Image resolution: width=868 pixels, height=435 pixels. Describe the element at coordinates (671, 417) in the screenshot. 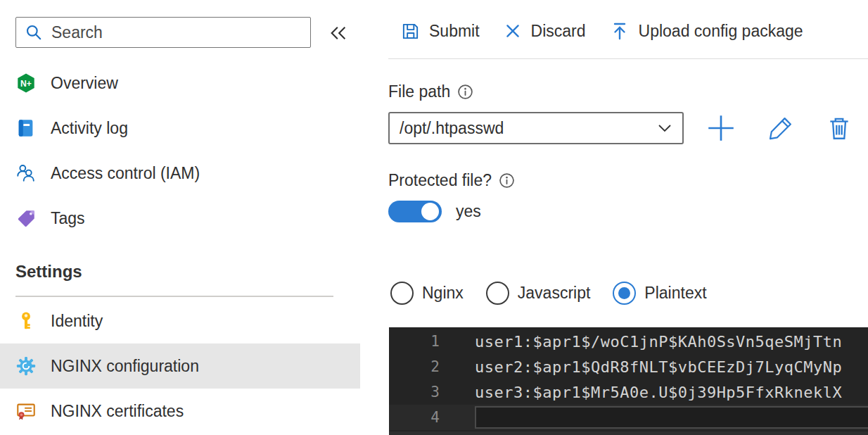

I see `editor-cursor-box` at that location.